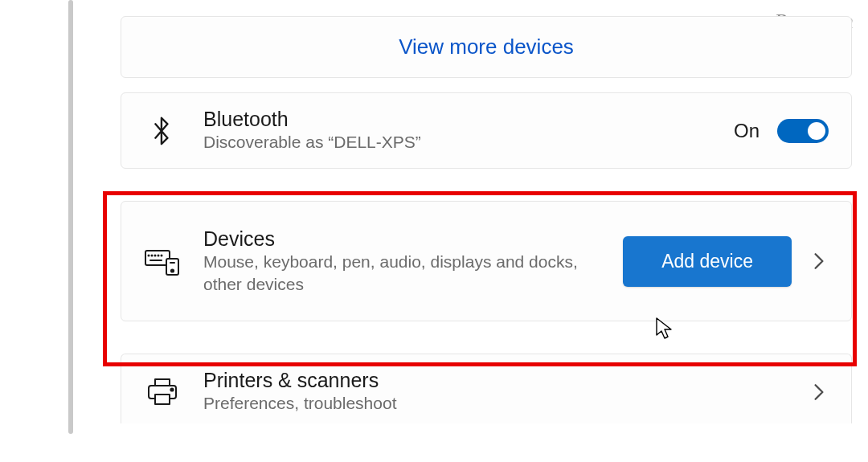 Image resolution: width=868 pixels, height=462 pixels. Describe the element at coordinates (707, 262) in the screenshot. I see `add-device-button: Add device` at that location.